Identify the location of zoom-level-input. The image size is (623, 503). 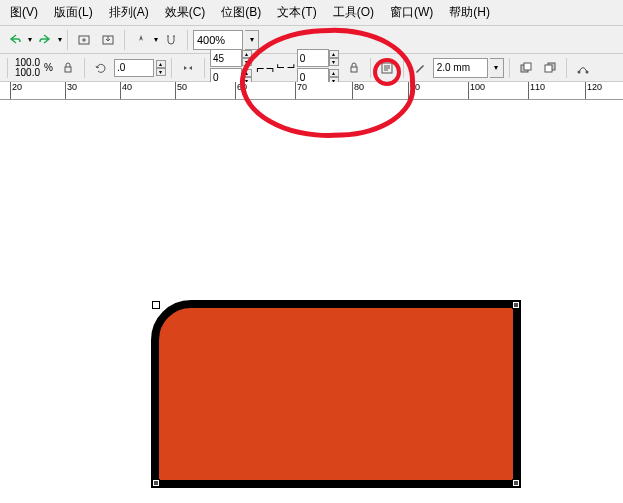
(218, 40).